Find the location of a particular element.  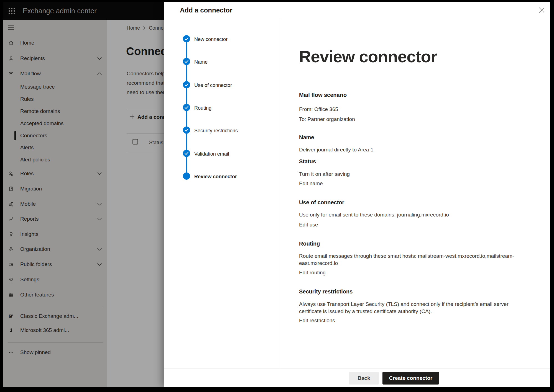

security-restrictions-title: Security restrictions is located at coordinates (326, 292).